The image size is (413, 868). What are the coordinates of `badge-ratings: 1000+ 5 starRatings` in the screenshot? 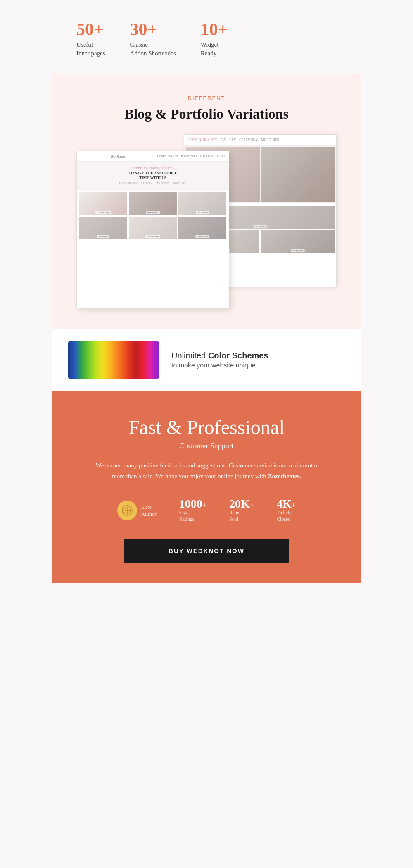 It's located at (193, 510).